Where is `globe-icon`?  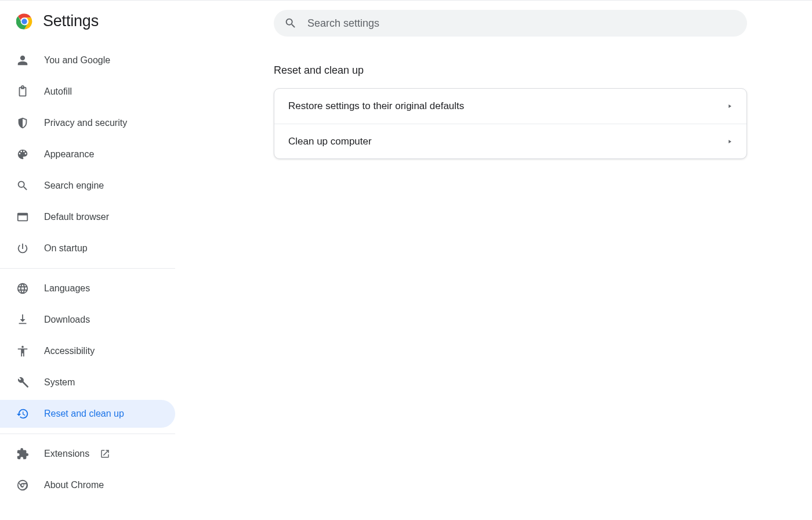 globe-icon is located at coordinates (23, 288).